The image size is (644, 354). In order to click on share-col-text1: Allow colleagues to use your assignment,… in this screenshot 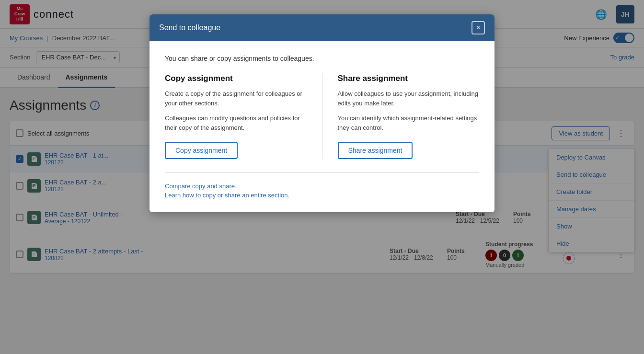, I will do `click(409, 99)`.